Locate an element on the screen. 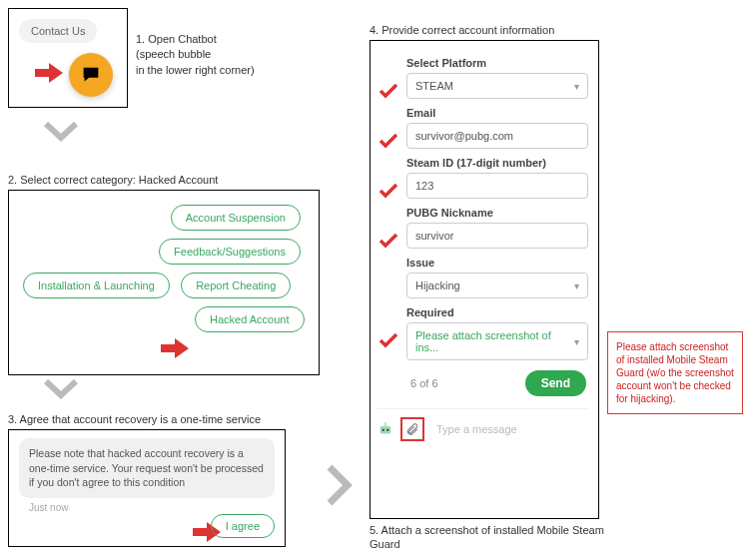 Image resolution: width=756 pixels, height=555 pixels. email-label: Email is located at coordinates (497, 113).